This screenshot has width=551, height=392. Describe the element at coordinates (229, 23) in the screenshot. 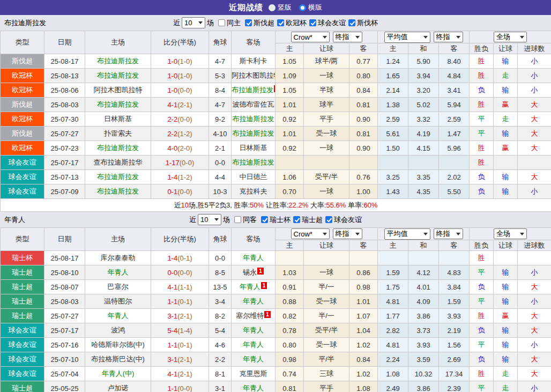

I see `same-venue-checkbox: 同主` at that location.